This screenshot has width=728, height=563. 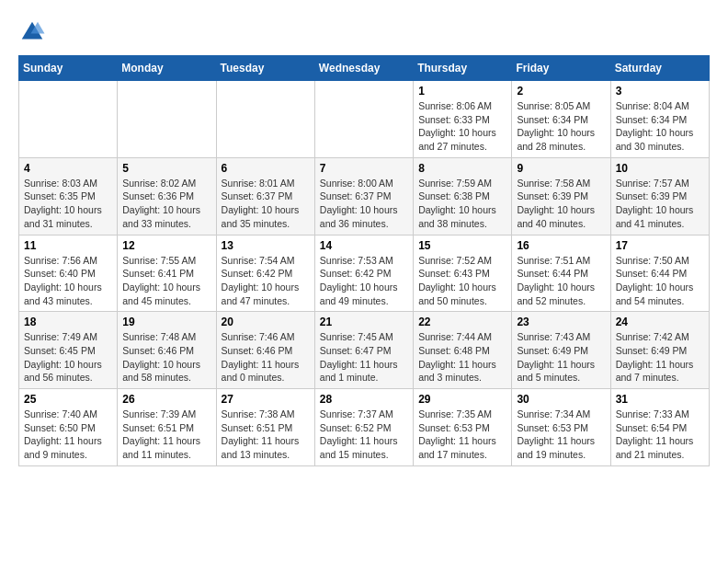 What do you see at coordinates (364, 32) in the screenshot?
I see `page-header` at bounding box center [364, 32].